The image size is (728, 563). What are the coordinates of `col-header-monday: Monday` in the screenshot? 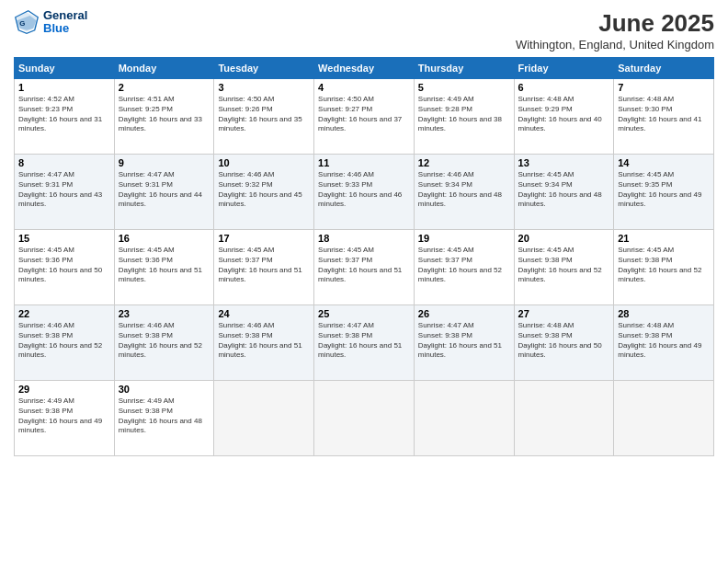 It's located at (164, 68).